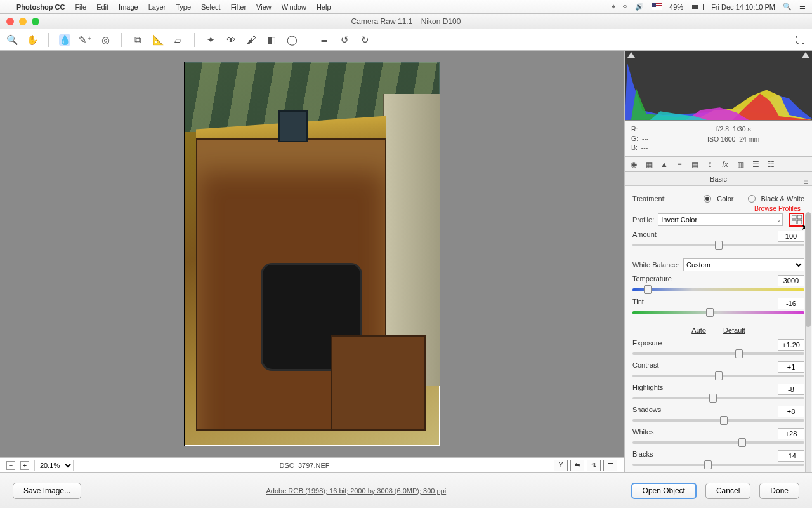 This screenshot has width=812, height=508. I want to click on menu-edit: Edit, so click(103, 7).